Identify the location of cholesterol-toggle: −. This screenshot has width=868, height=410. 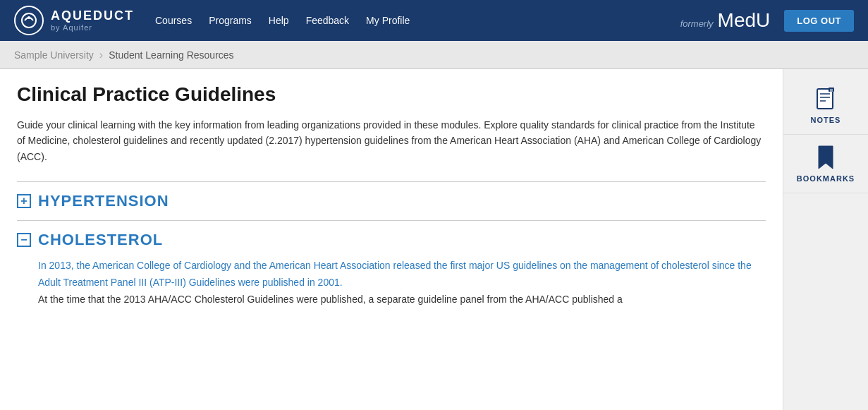
(24, 240).